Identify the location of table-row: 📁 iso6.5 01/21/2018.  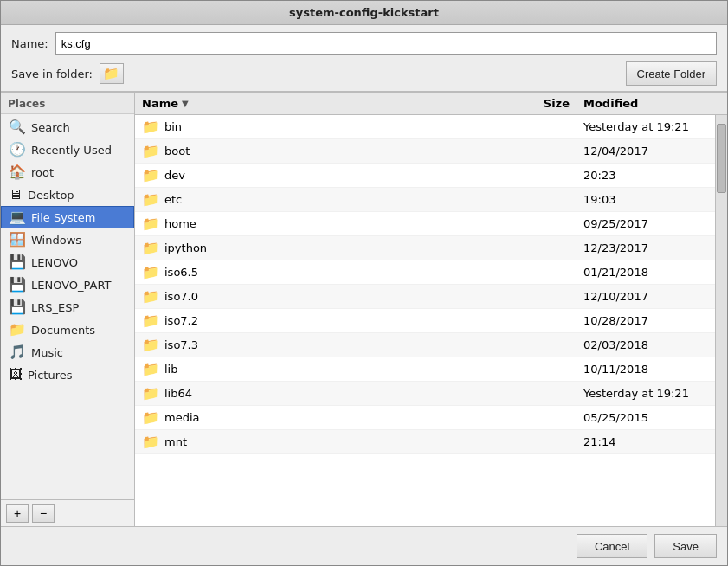
(425, 273).